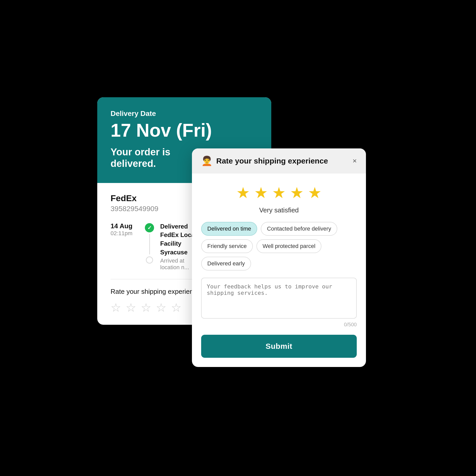 Image resolution: width=476 pixels, height=476 pixels. I want to click on tag-delivered-on-time: Delivered on time, so click(229, 229).